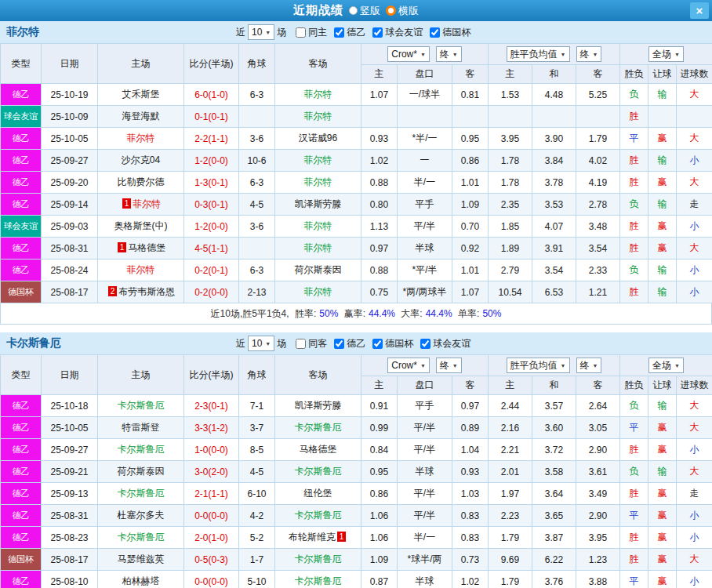 The width and height of the screenshot is (712, 588). Describe the element at coordinates (356, 11) in the screenshot. I see `window-titlebar: 近期战绩 竖版 横版 ×` at that location.